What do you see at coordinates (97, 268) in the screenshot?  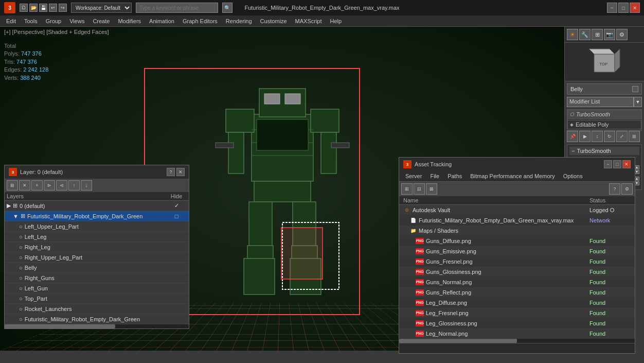 I see `layer-row: ○ Belly` at bounding box center [97, 268].